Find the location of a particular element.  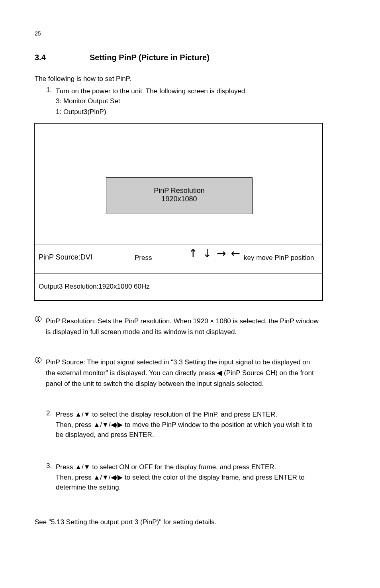

key-label-1: 3: Monitor Output Set is located at coordinates (88, 101).